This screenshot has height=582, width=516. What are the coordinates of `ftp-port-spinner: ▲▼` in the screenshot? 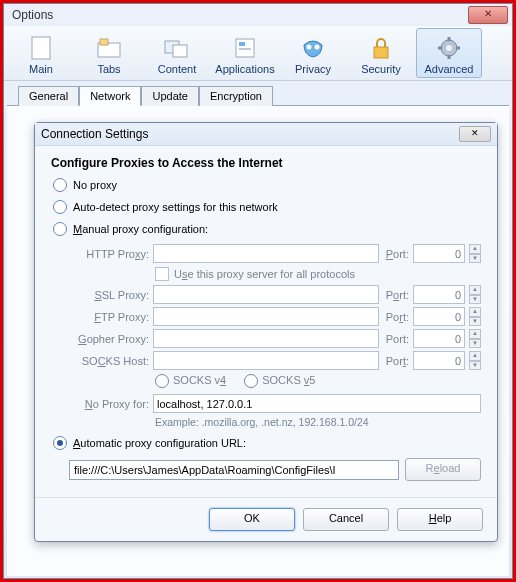 It's located at (475, 316).